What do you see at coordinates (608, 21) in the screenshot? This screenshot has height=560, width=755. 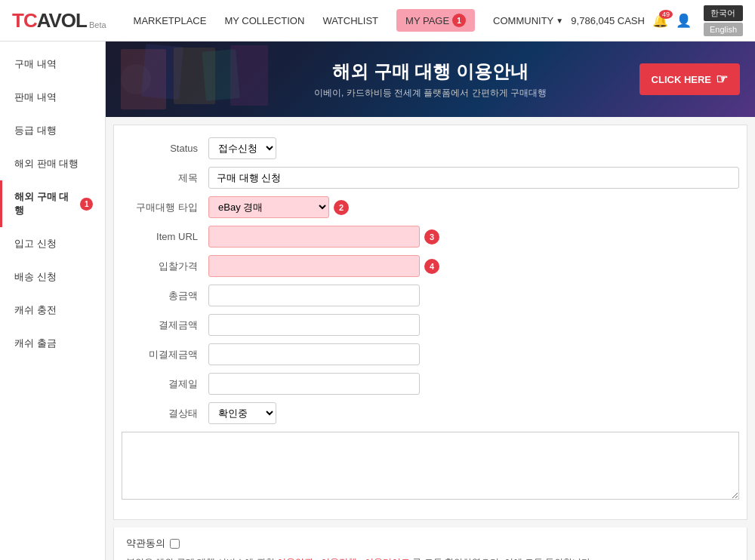 I see `cash-display: 9,786,045 CASH` at bounding box center [608, 21].